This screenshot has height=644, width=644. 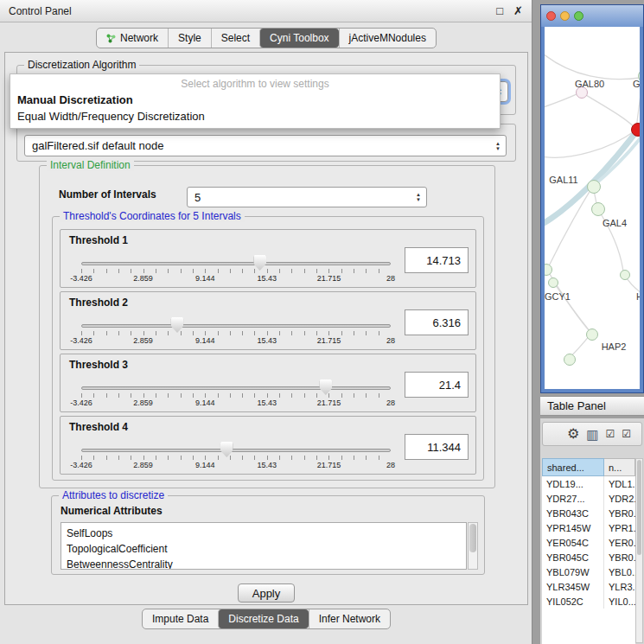 What do you see at coordinates (266, 549) in the screenshot?
I see `attribute-list-item: TopologicalCoefficient` at bounding box center [266, 549].